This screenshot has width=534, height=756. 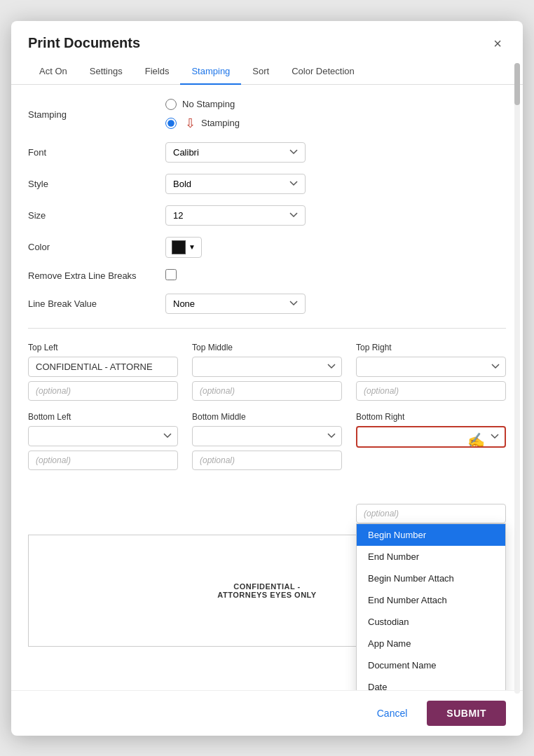 What do you see at coordinates (431, 391) in the screenshot?
I see `top-right-optional` at bounding box center [431, 391].